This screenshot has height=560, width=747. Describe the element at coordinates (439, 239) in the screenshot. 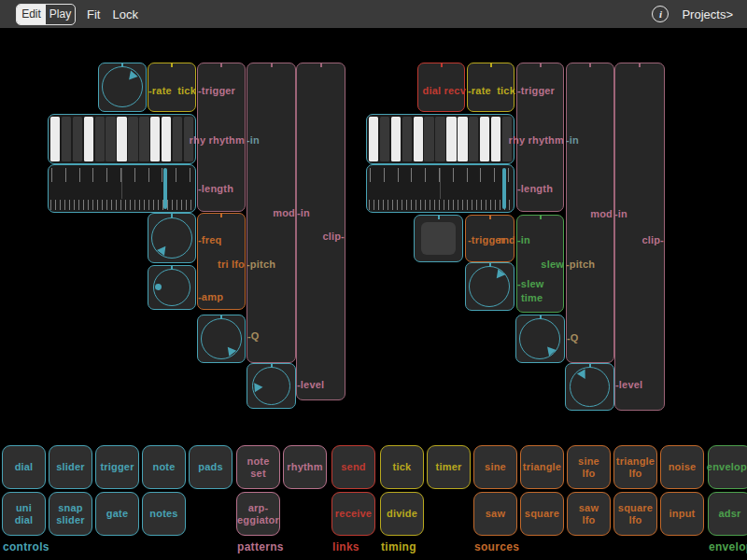

I see `module-trigger-button` at that location.